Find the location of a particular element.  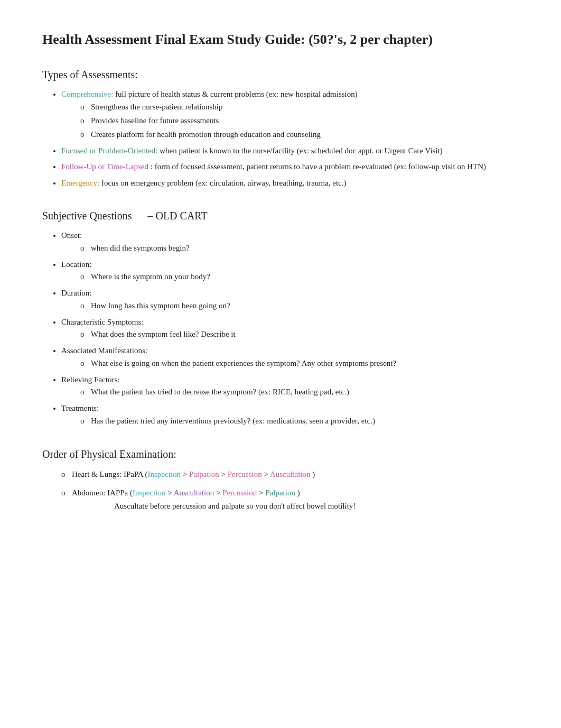

label-associated: Associated Manifestations: is located at coordinates (105, 351).